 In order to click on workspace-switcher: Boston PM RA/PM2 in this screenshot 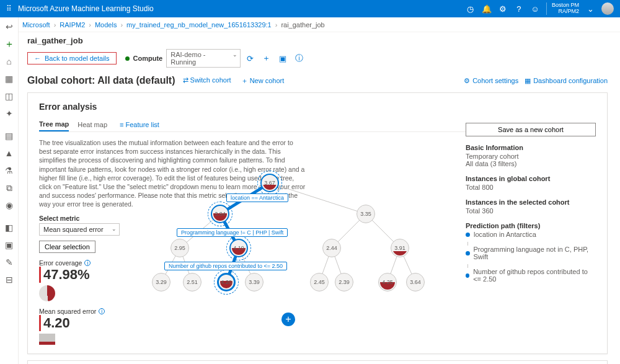, I will do `click(563, 9)`.